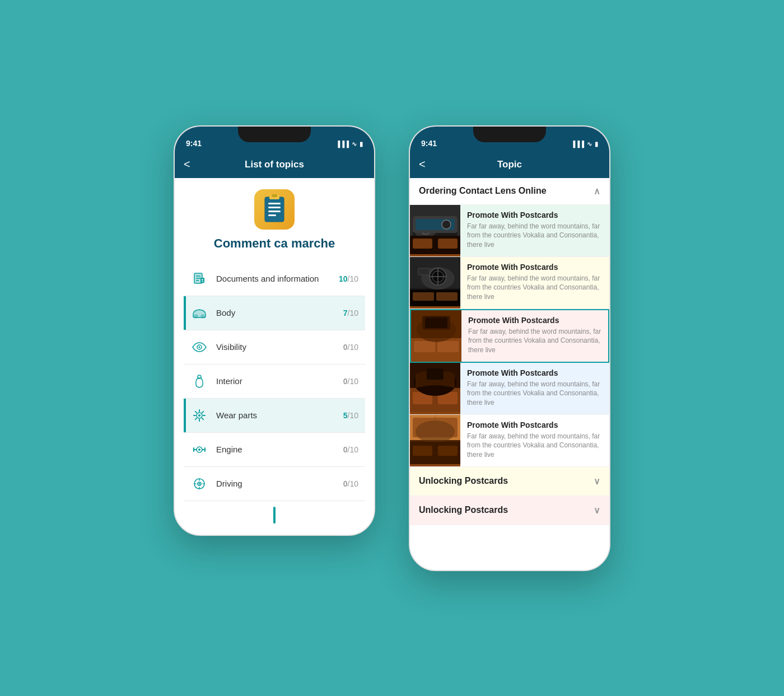  I want to click on sub-item-content-1: Promote With Postcards Far far away, beh…, so click(535, 231).